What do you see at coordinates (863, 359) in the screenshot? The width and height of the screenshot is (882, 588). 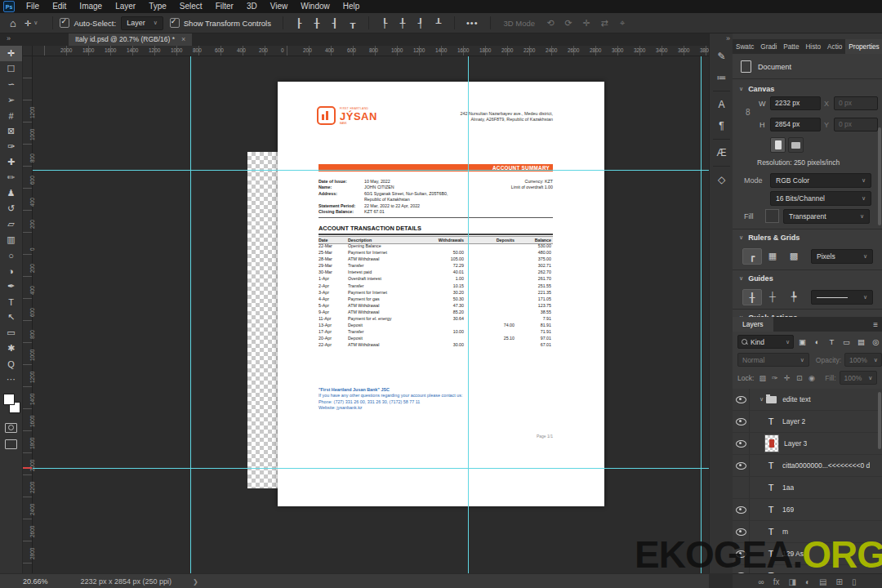 I see `opacity-select: 100%∨` at bounding box center [863, 359].